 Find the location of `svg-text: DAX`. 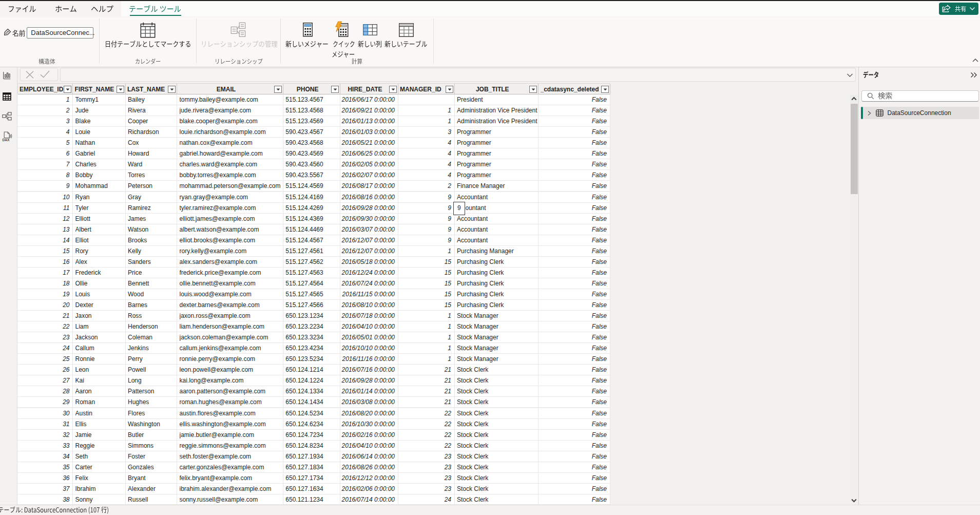

svg-text: DAX is located at coordinates (6, 140).